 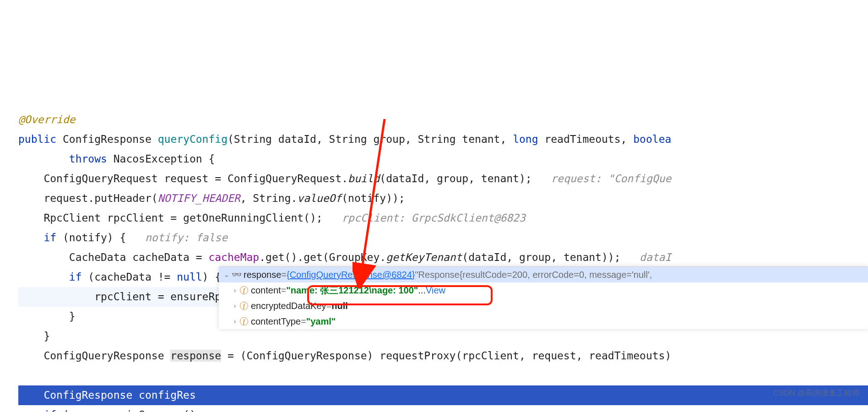 I want to click on line-14a: (response.isSuccess(), so click(x=126, y=410).